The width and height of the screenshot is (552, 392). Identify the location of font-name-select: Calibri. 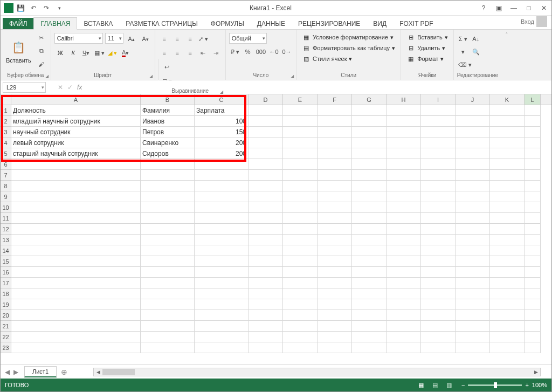
(79, 38).